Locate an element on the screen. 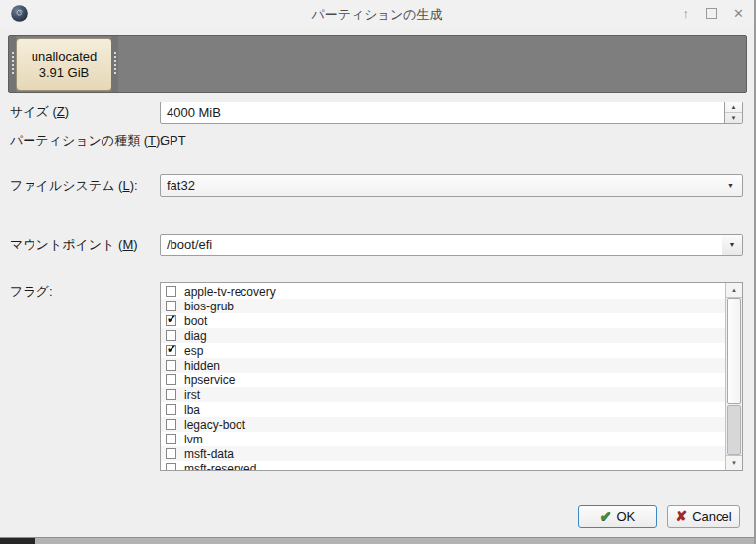 The image size is (756, 544). window-bottom-frame is located at coordinates (377, 540).